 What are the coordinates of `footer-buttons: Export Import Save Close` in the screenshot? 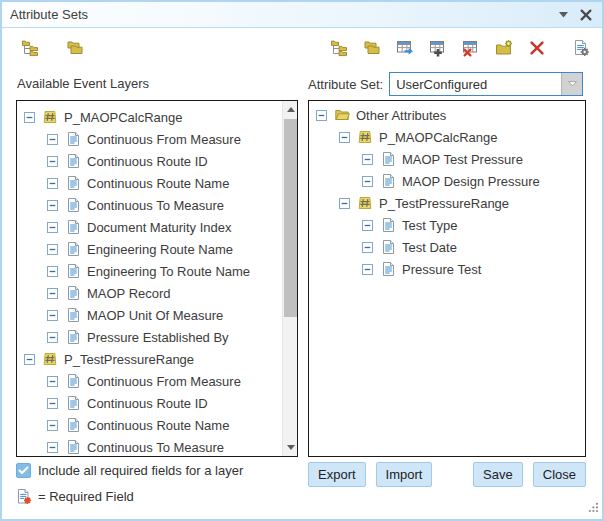 It's located at (447, 474).